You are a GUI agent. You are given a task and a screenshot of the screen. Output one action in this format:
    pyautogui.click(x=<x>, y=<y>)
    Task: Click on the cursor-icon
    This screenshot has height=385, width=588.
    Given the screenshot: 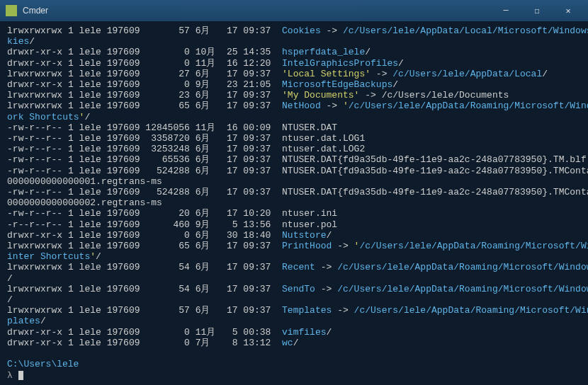 What is the action you would take?
    pyautogui.click(x=21, y=375)
    